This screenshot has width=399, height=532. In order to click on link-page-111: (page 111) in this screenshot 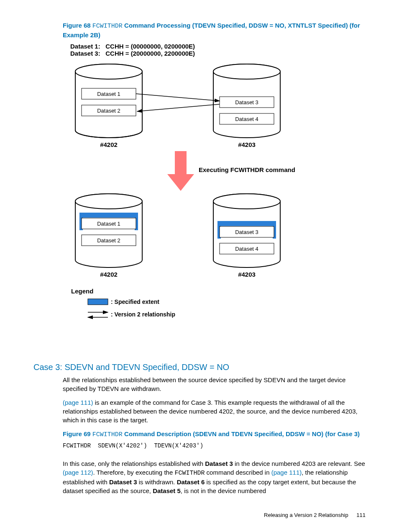, I will do `click(78, 403)`.